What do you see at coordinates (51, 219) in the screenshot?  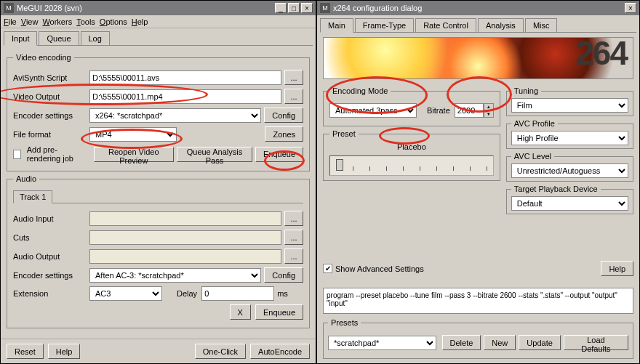 I see `audio-input-label: Audio Input` at bounding box center [51, 219].